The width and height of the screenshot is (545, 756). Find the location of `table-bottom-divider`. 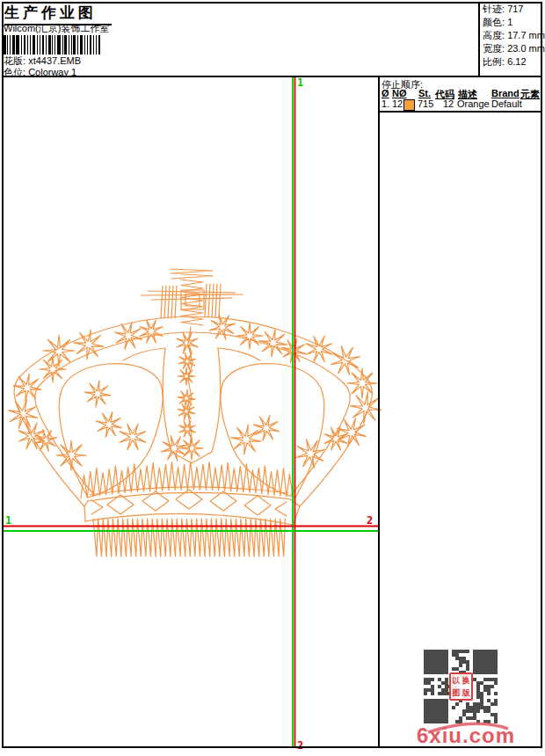

table-bottom-divider is located at coordinates (461, 112).